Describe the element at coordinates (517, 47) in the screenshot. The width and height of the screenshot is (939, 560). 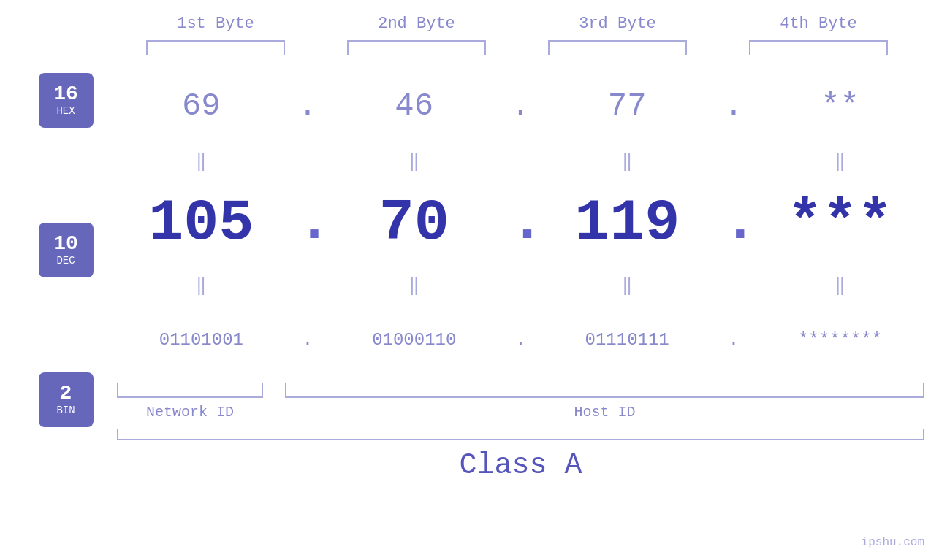
I see `top-brackets` at that location.